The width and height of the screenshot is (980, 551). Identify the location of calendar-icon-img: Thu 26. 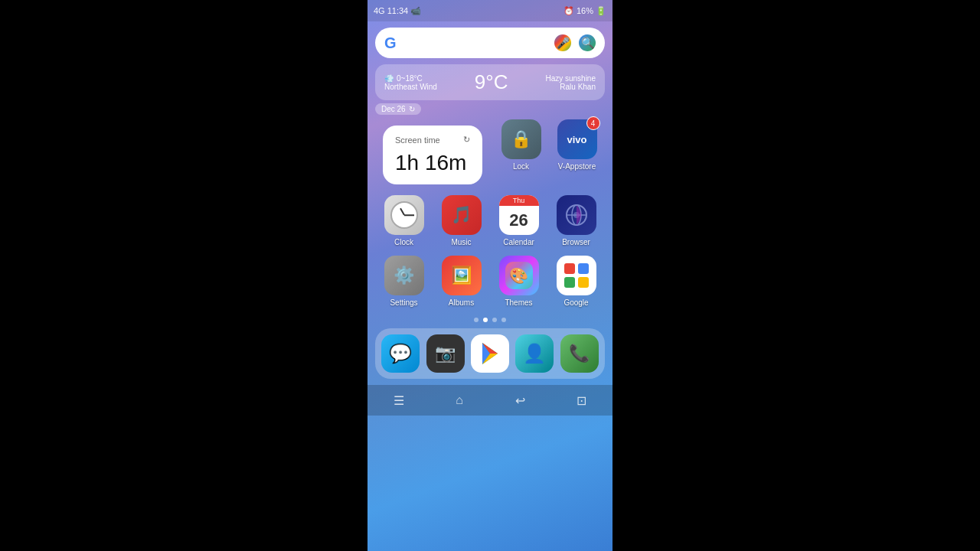
(519, 215).